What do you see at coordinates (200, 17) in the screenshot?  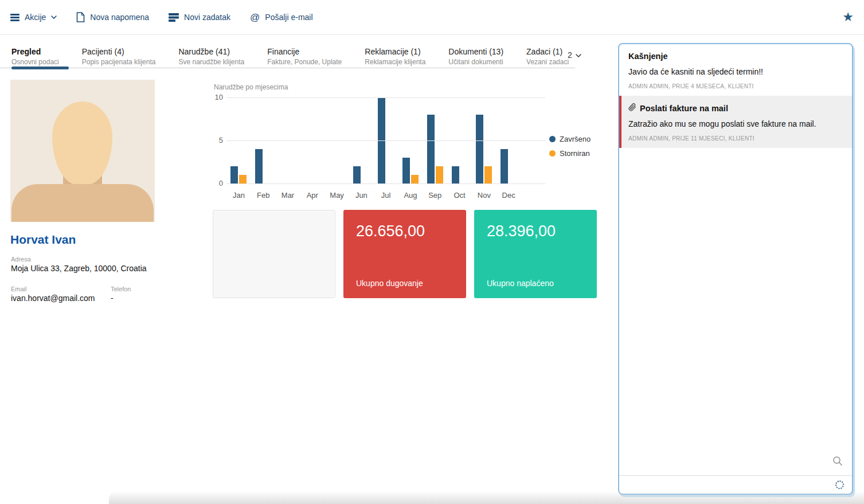 I see `new-task-button: Novi zadatak` at bounding box center [200, 17].